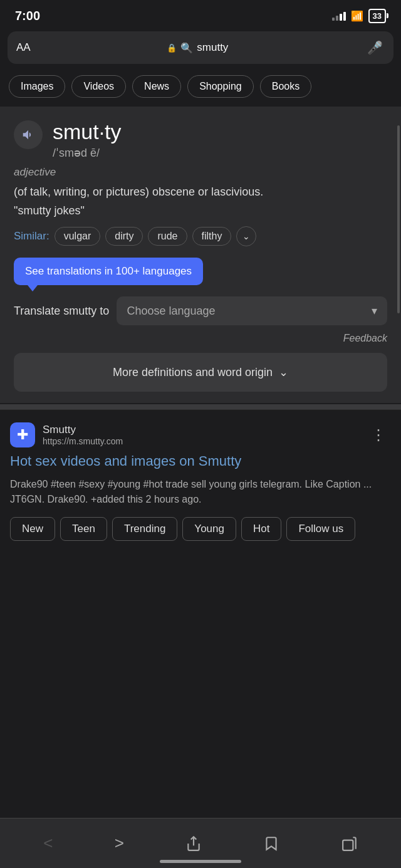  Describe the element at coordinates (350, 844) in the screenshot. I see `tabs-icon` at that location.